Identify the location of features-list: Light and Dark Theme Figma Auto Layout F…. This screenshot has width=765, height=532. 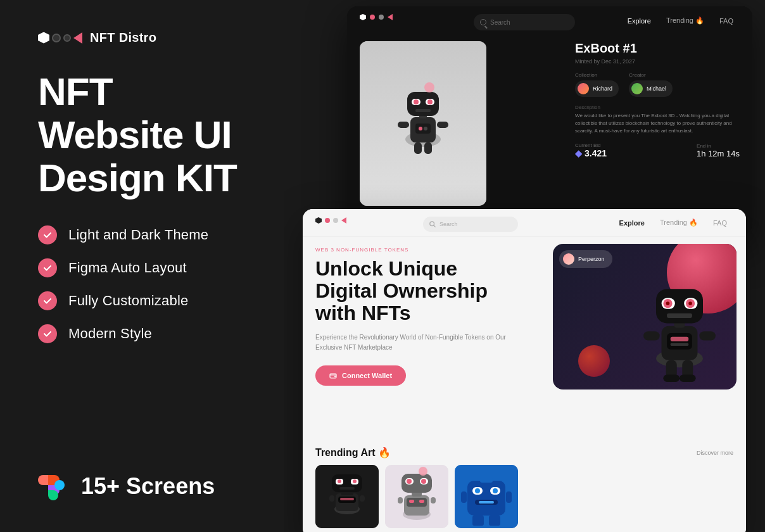
(152, 284).